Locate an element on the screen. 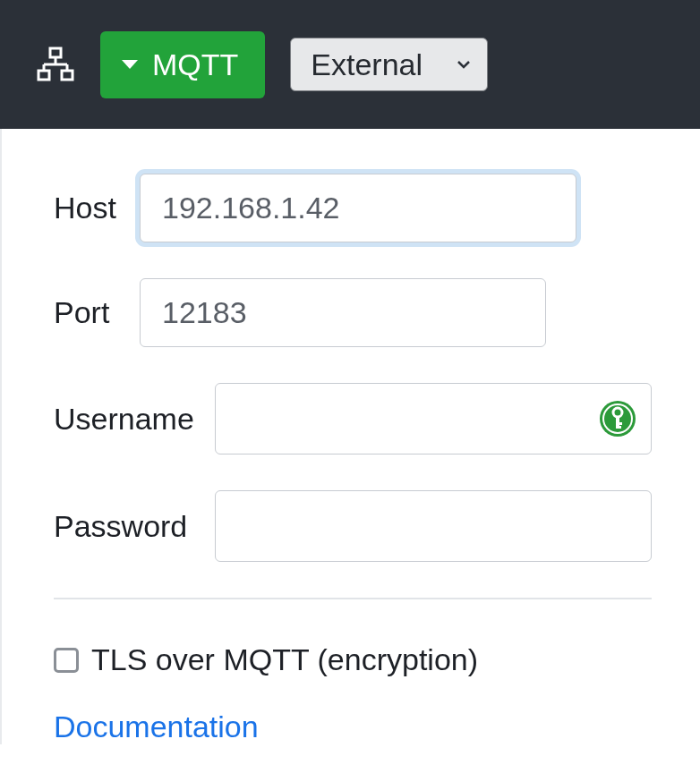 The width and height of the screenshot is (700, 773). host-input is located at coordinates (358, 208).